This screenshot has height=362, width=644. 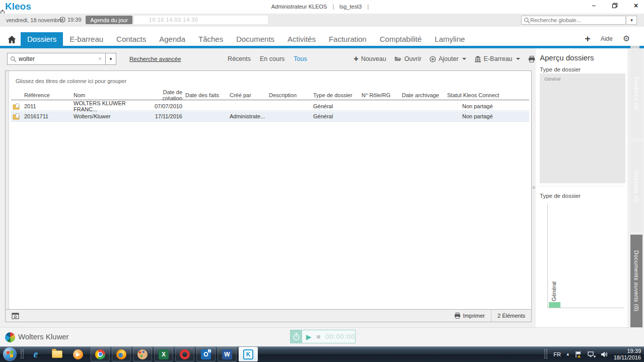 What do you see at coordinates (172, 39) in the screenshot?
I see `tab-agenda: Agenda` at bounding box center [172, 39].